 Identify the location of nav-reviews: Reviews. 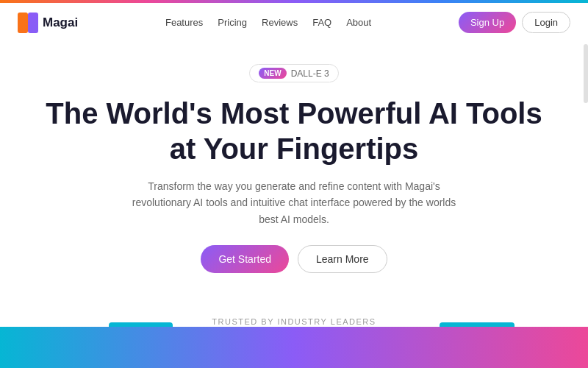
(279, 22).